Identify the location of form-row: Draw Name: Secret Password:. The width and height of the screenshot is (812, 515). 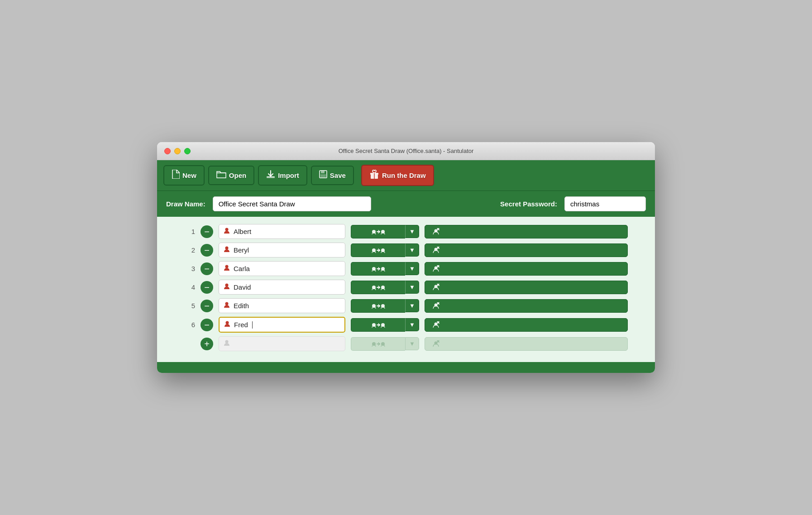
(406, 204).